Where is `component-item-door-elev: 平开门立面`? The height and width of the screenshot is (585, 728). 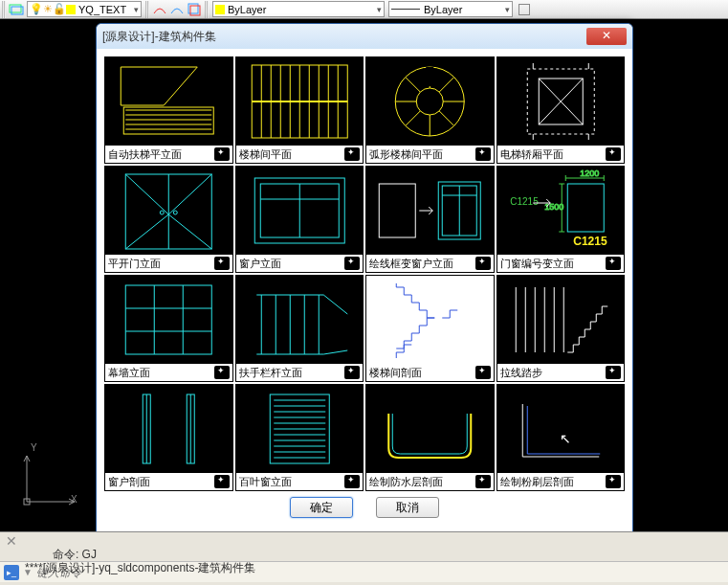 component-item-door-elev: 平开门立面 is located at coordinates (168, 219).